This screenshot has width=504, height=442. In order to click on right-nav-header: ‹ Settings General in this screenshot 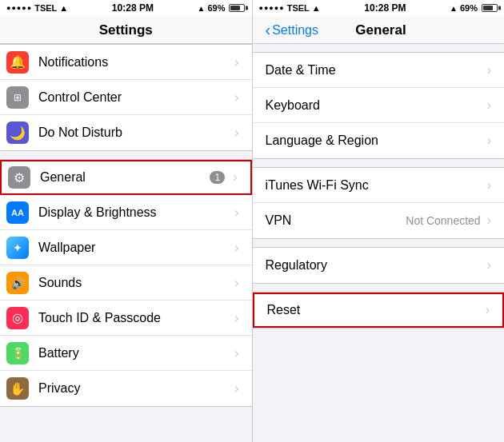, I will do `click(379, 30)`.